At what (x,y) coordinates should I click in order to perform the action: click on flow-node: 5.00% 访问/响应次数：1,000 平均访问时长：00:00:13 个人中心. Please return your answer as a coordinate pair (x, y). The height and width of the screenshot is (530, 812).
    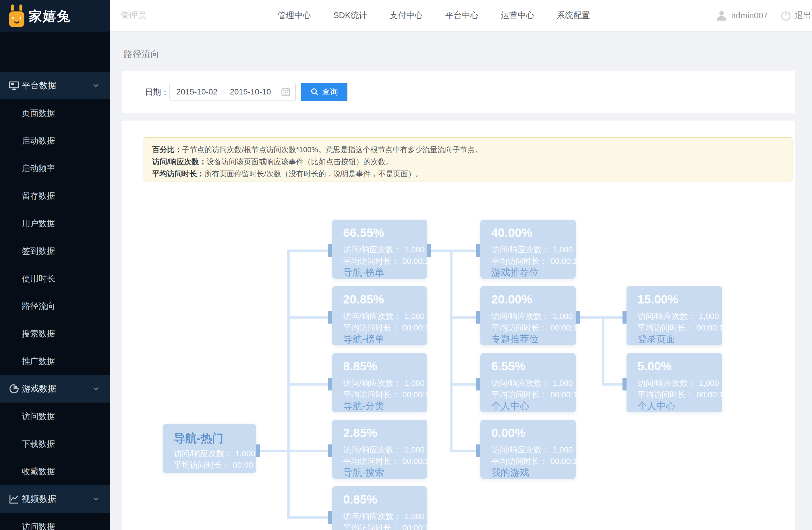
    Looking at the image, I should click on (674, 383).